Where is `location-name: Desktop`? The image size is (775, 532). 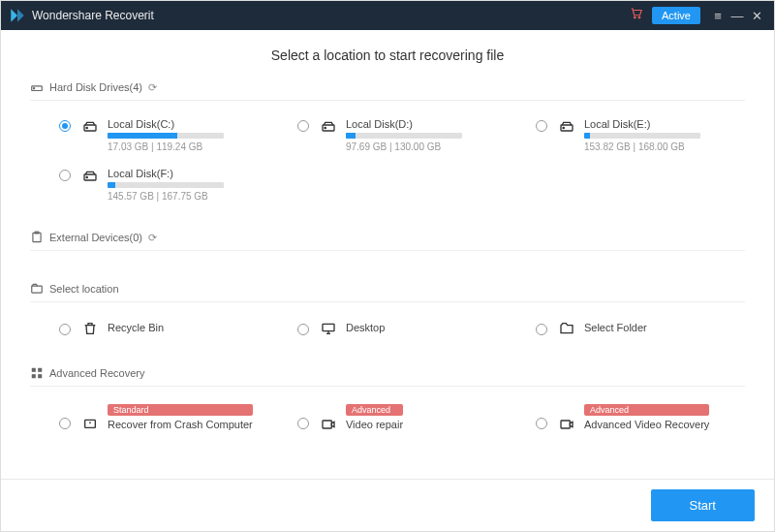 location-name: Desktop is located at coordinates (365, 328).